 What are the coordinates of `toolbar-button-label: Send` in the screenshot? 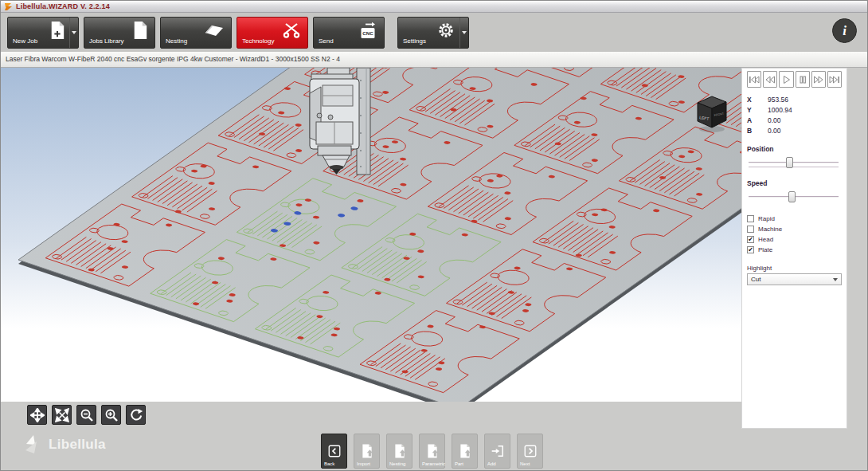 It's located at (326, 41).